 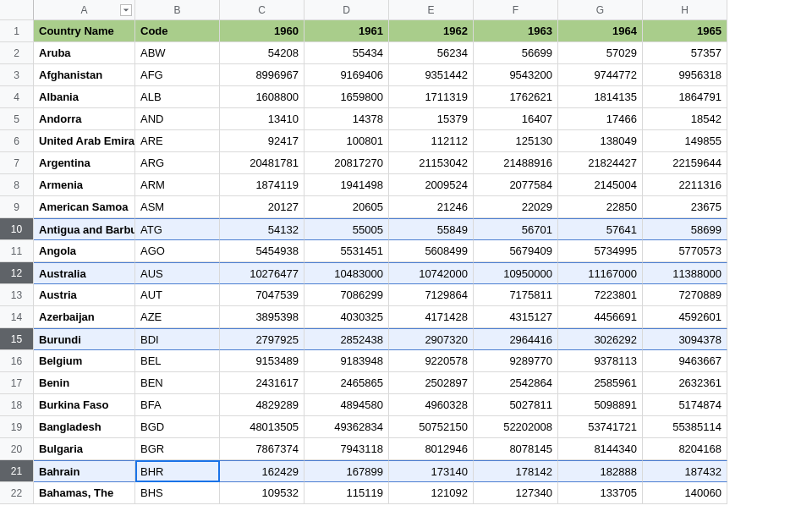 What do you see at coordinates (601, 119) in the screenshot?
I see `cell-value: 17466` at bounding box center [601, 119].